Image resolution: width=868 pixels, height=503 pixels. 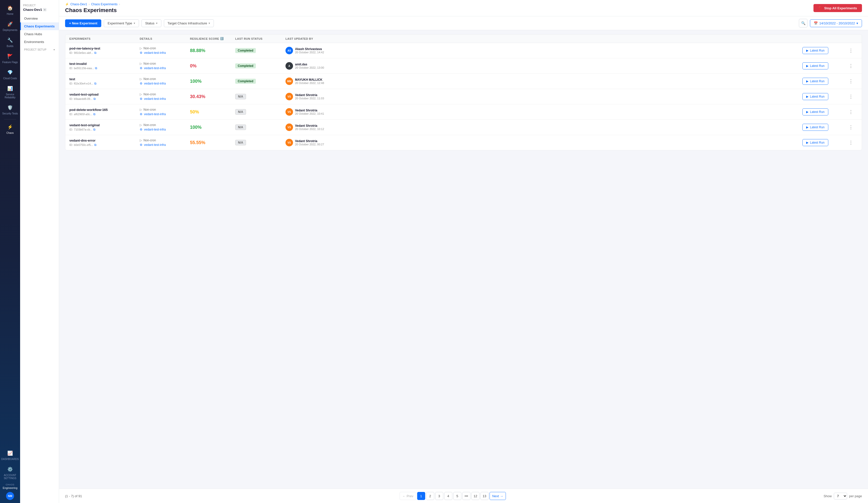 I want to click on page-range: 1 - 7, so click(x=70, y=496).